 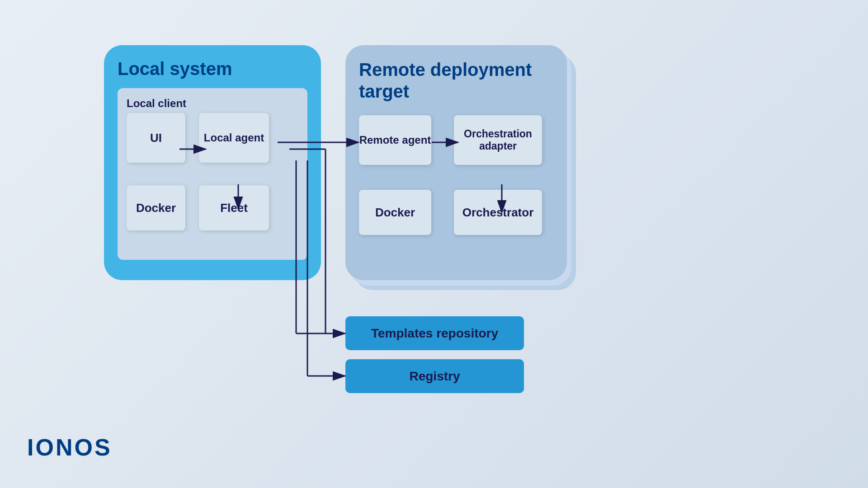 I want to click on templates-repository-box: Templates repository, so click(x=435, y=333).